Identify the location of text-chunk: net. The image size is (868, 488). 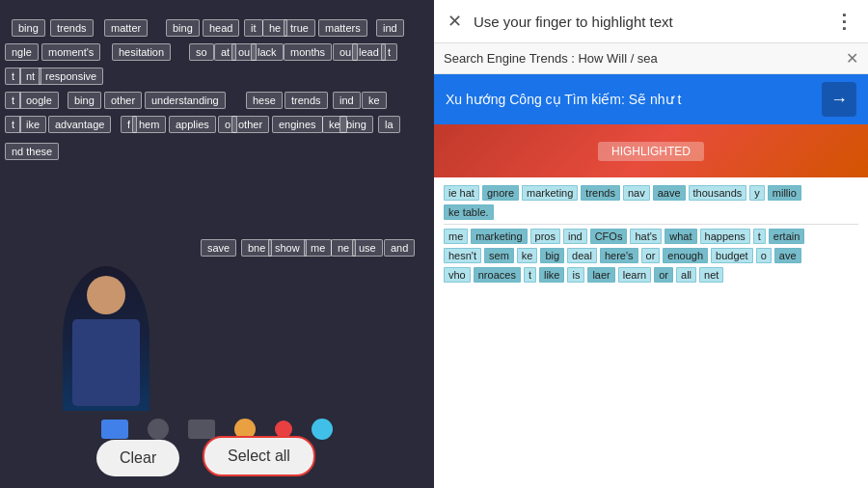
(712, 275).